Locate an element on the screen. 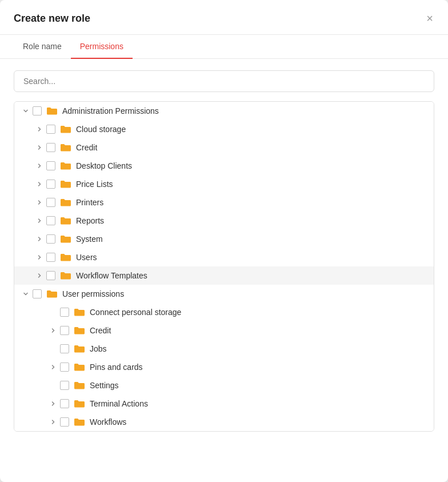 The width and height of the screenshot is (448, 482). tree-item-printers: Printers is located at coordinates (224, 202).